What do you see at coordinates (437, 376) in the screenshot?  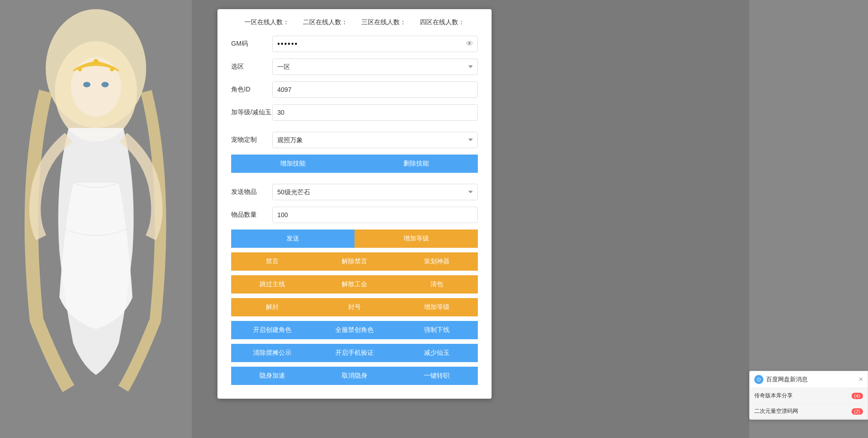 I see `one-key-transfer-button: 一键转职` at bounding box center [437, 376].